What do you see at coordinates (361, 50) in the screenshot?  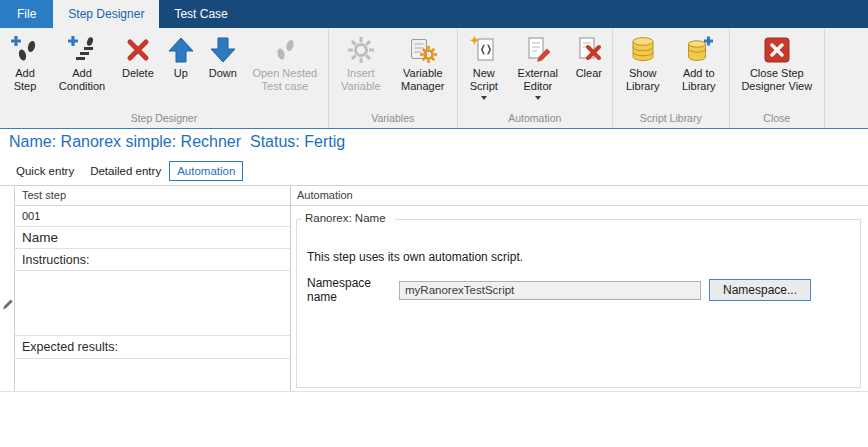 I see `insert-variable-icon` at bounding box center [361, 50].